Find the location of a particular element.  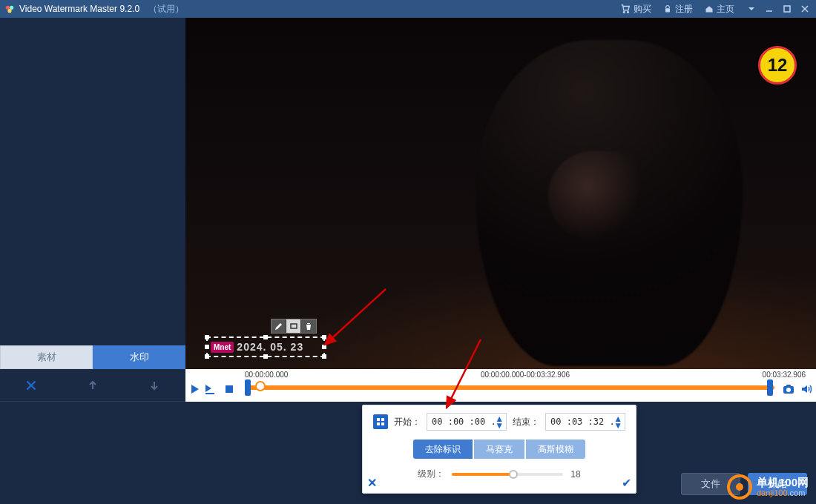

titlebar: Video Watermark Master 9.2.0 （试用） 购买 注册 … is located at coordinates (408, 9).